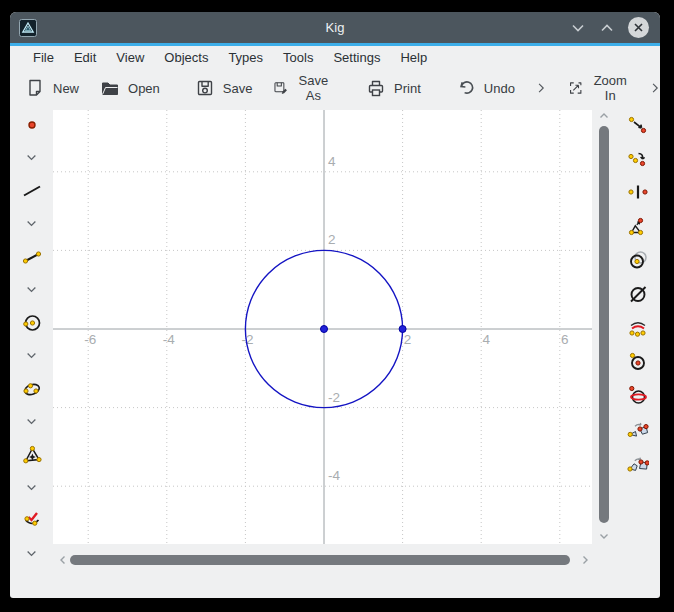 The height and width of the screenshot is (612, 674). What do you see at coordinates (332, 240) in the screenshot?
I see `y-axis-label: 2` at bounding box center [332, 240].